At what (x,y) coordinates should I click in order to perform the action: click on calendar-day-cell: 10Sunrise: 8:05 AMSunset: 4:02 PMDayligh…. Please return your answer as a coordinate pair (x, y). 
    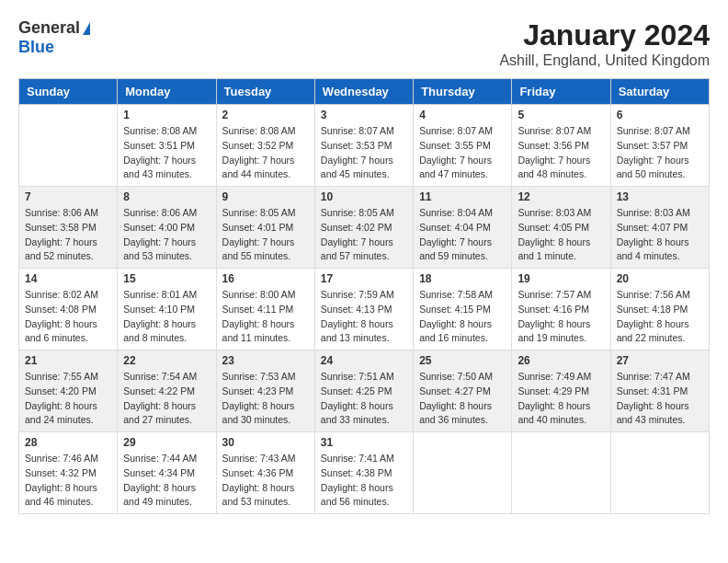
    Looking at the image, I should click on (364, 228).